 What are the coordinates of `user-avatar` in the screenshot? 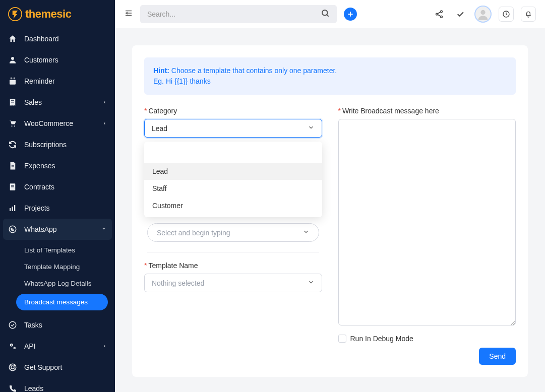 It's located at (483, 14).